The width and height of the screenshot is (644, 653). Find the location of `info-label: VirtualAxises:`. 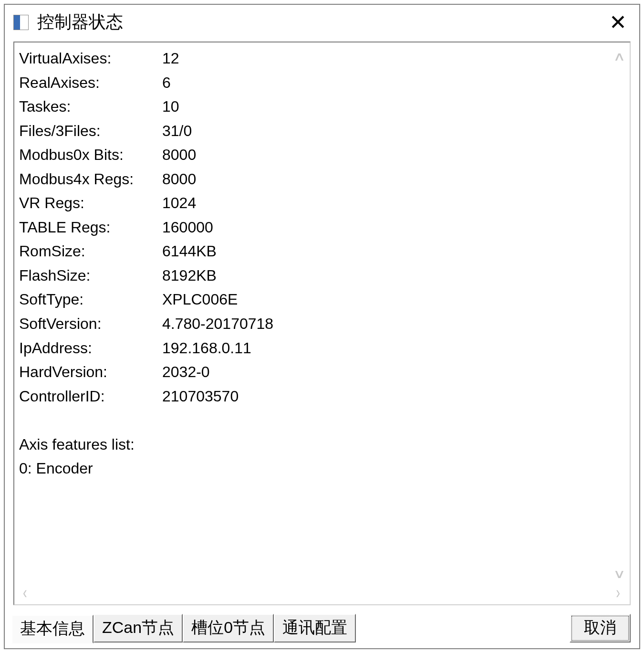

info-label: VirtualAxises: is located at coordinates (91, 58).